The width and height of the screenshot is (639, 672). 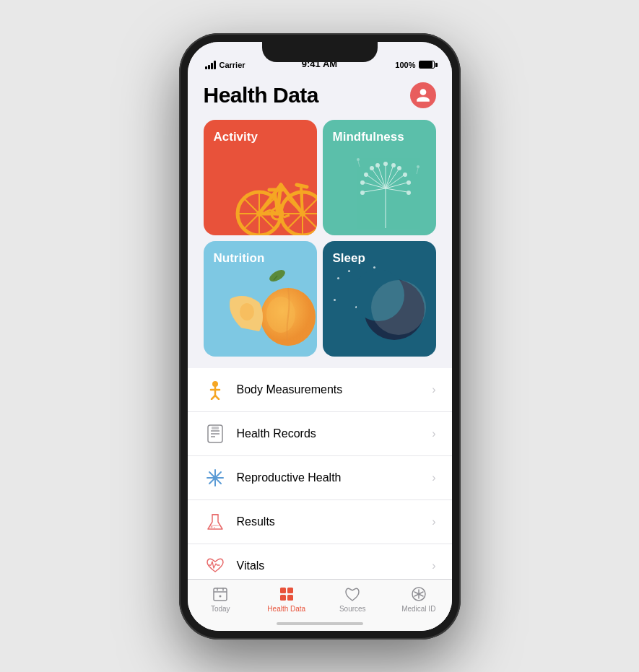 What do you see at coordinates (419, 609) in the screenshot?
I see `tab-medical-id-label: Medical ID` at bounding box center [419, 609].